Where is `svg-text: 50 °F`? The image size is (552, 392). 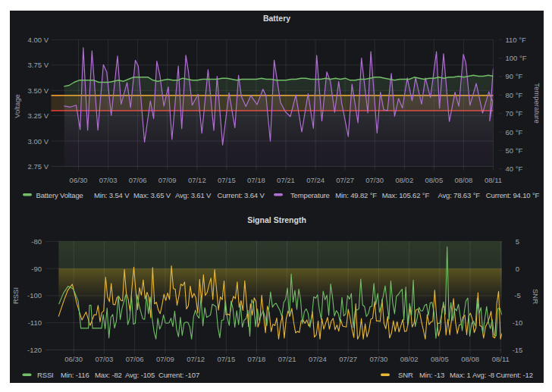
svg-text: 50 °F is located at coordinates (514, 150).